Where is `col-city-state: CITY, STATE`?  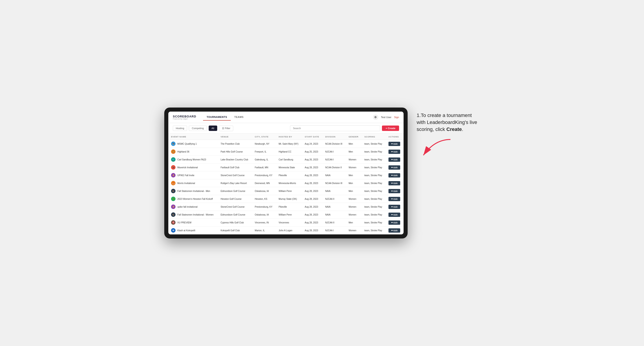 col-city-state: CITY, STATE is located at coordinates (264, 137).